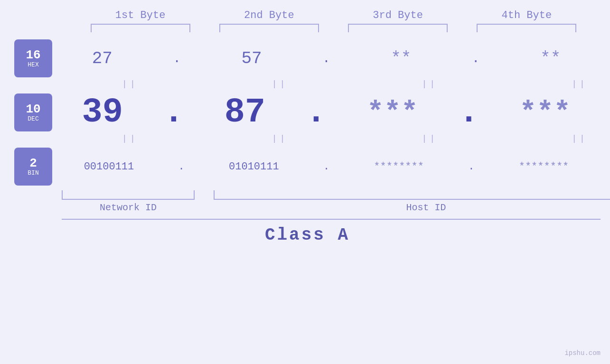 Image resolution: width=610 pixels, height=364 pixels. Describe the element at coordinates (308, 235) in the screenshot. I see `class-label: Class A` at that location.